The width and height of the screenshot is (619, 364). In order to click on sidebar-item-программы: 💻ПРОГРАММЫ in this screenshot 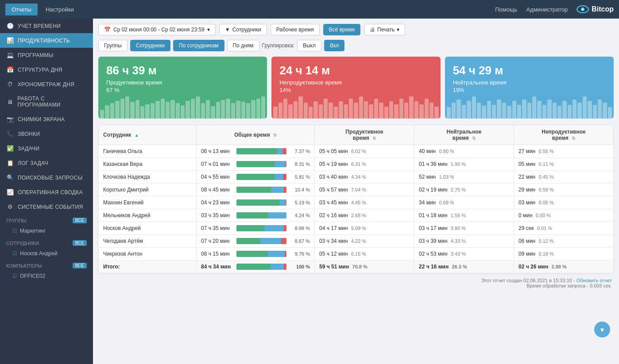, I will do `click(46, 55)`.